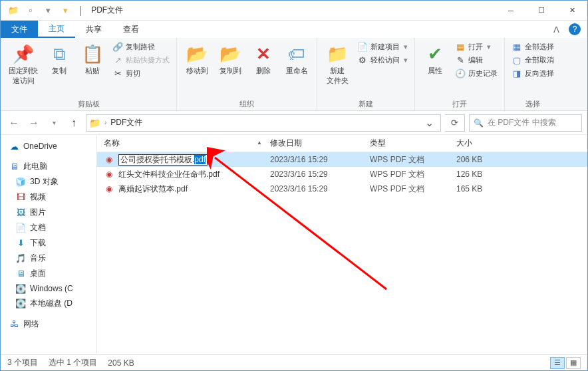 This screenshot has width=588, height=371. What do you see at coordinates (49, 213) in the screenshot?
I see `sidebar-item-pictures: 🖼图片` at bounding box center [49, 213].